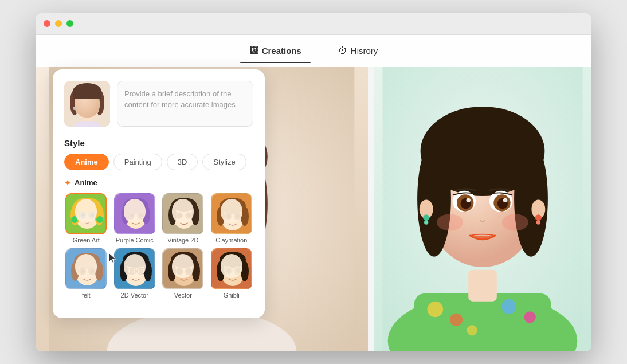 The image size is (627, 364). Describe the element at coordinates (314, 51) in the screenshot. I see `top-nav: 🖼 Creations ⏱ Hisrory` at that location.